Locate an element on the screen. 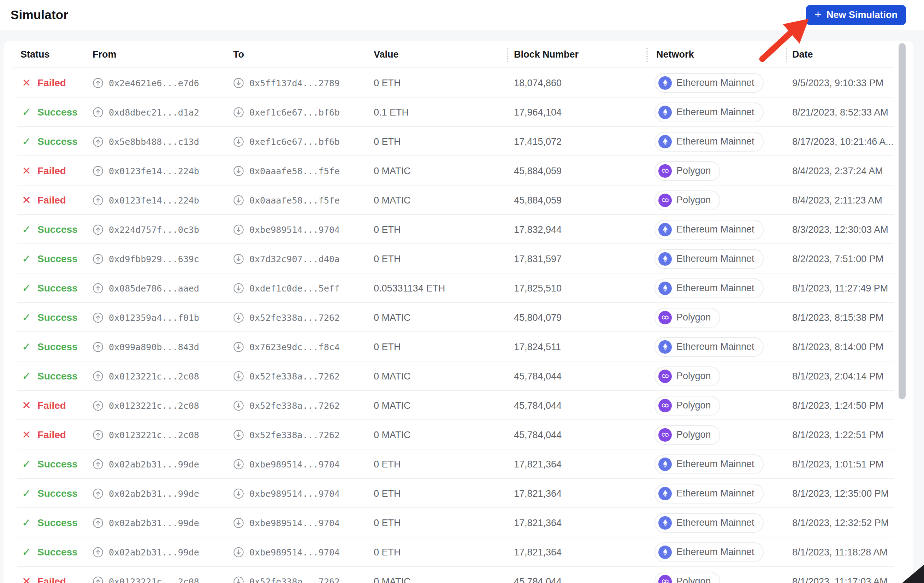 The image size is (924, 583). table-row: ✕ Failed 0x2e4621e6...e7d6 0x5ff137d4...… is located at coordinates (458, 83).